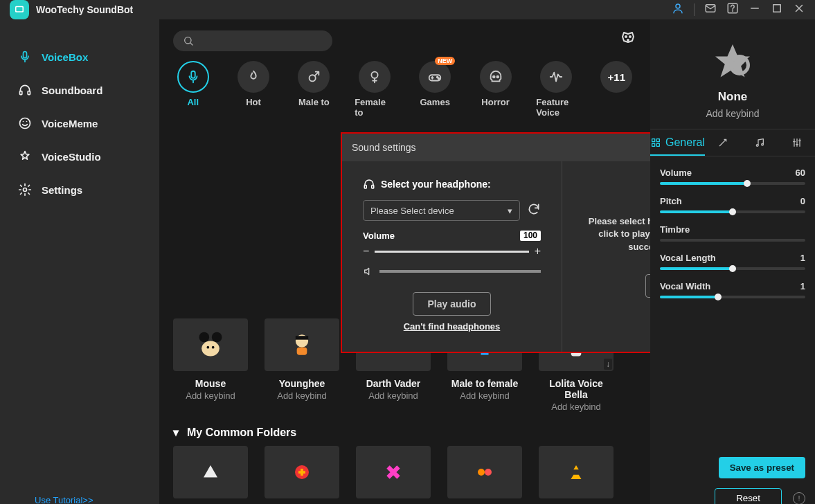 The width and height of the screenshot is (815, 504). Describe the element at coordinates (451, 304) in the screenshot. I see `play-audio-button: Play audio` at that location.